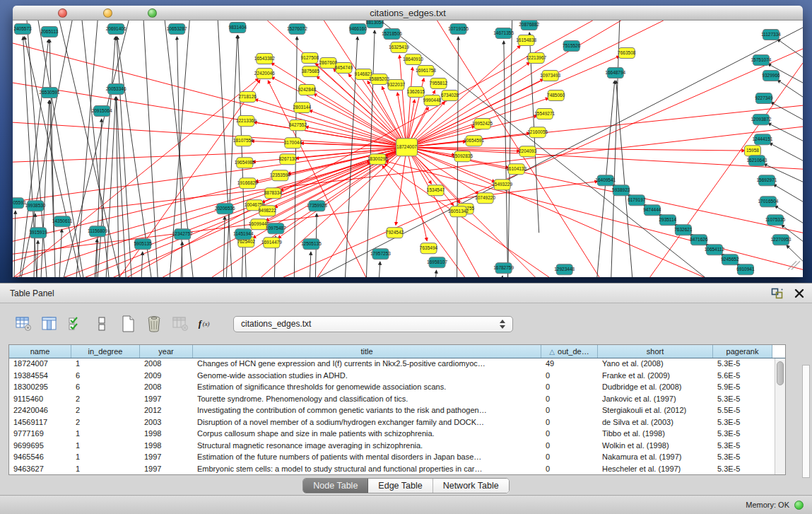 The image size is (812, 514). Describe the element at coordinates (776, 221) in the screenshot. I see `network-node: 11075335` at that location.